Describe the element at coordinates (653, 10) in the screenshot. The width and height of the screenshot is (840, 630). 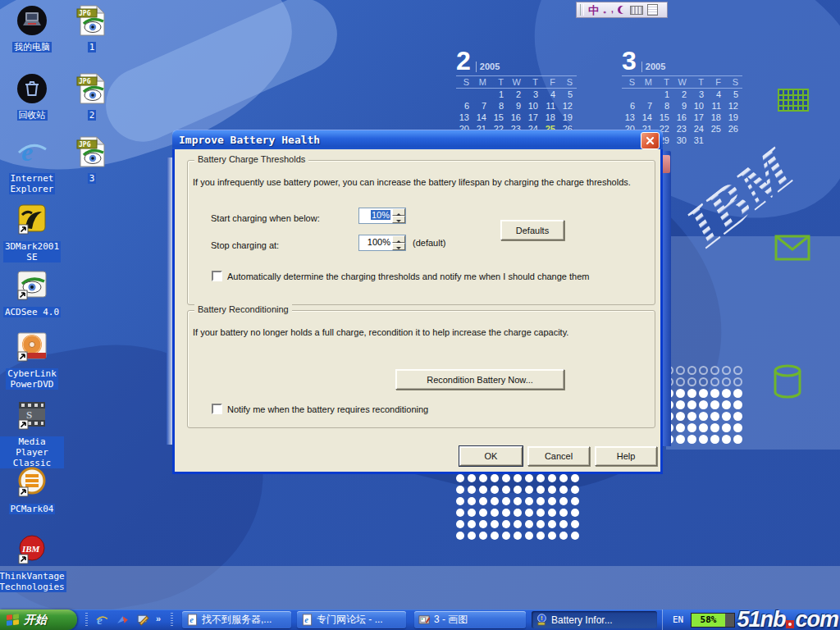
I see `ime-menu-icon` at that location.